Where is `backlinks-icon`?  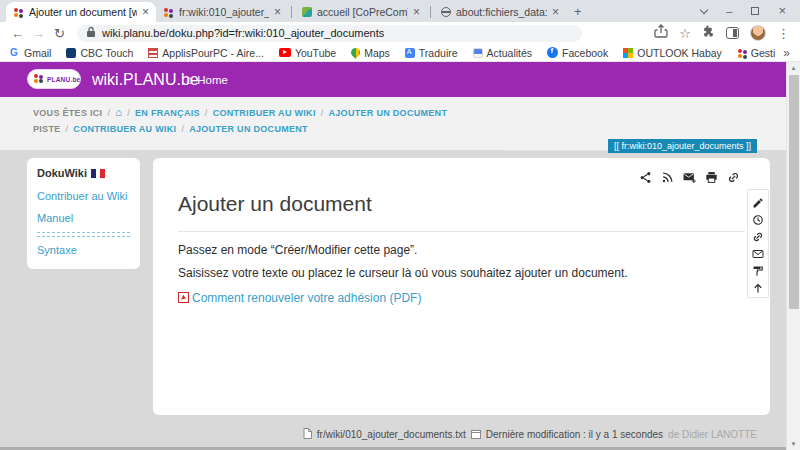 backlinks-icon is located at coordinates (758, 235).